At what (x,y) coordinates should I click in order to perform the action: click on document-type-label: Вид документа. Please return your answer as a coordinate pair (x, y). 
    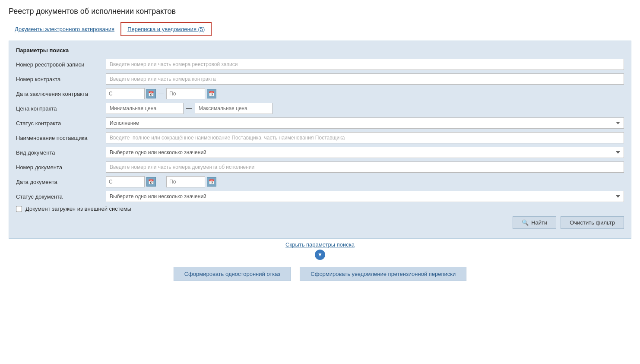
    Looking at the image, I should click on (59, 153).